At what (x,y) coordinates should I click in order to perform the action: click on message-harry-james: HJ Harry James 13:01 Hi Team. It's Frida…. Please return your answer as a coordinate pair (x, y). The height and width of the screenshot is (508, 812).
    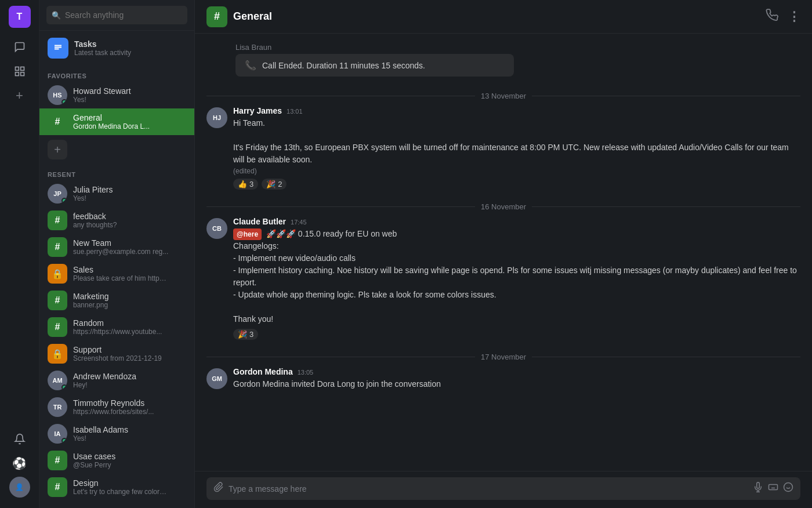
    Looking at the image, I should click on (503, 148).